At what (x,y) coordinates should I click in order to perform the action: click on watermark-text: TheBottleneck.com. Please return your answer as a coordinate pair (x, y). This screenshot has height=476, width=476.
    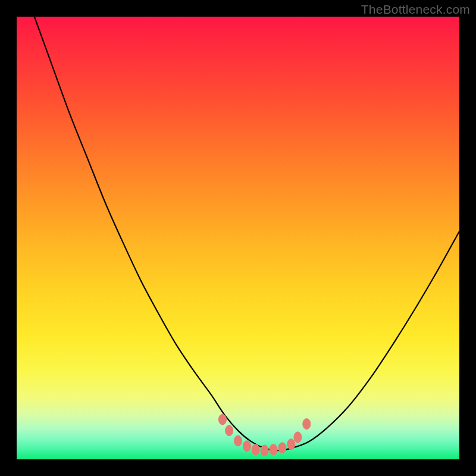
    Looking at the image, I should click on (415, 10).